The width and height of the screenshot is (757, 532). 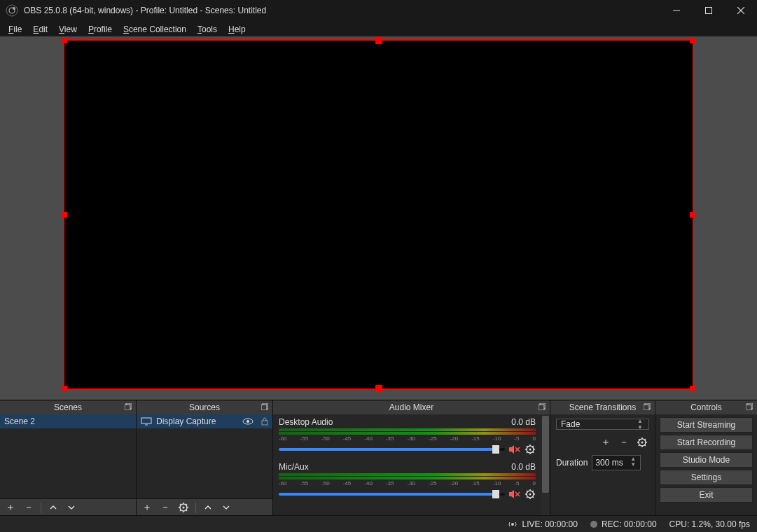 I want to click on duration-spinner: 300 ms ▲▼, so click(x=616, y=463).